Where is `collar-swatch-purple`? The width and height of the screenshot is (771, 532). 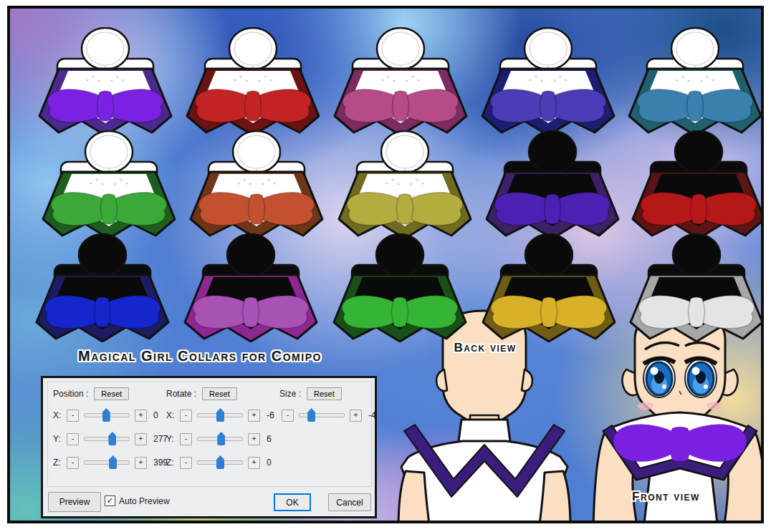 collar-swatch-purple is located at coordinates (105, 82).